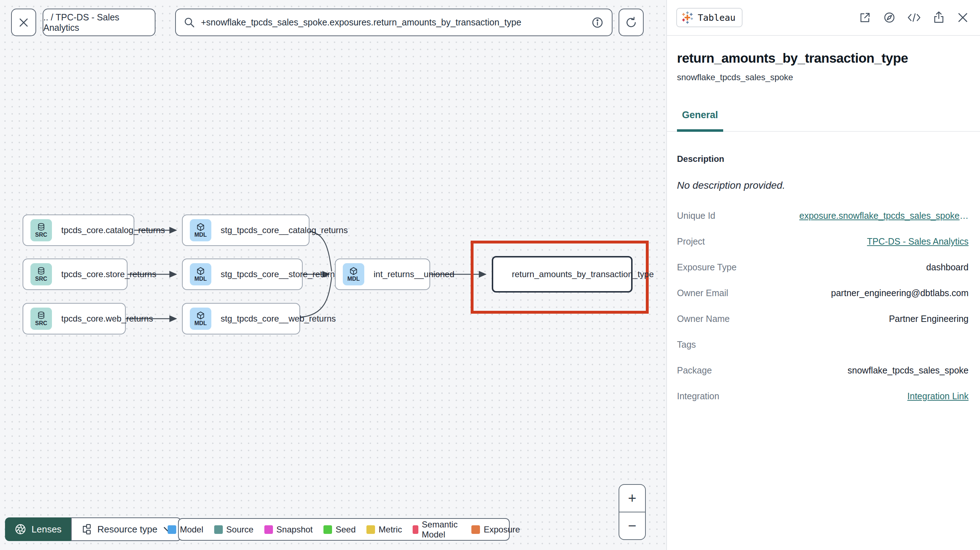 The height and width of the screenshot is (550, 980). I want to click on panel-tabs: General, so click(823, 118).